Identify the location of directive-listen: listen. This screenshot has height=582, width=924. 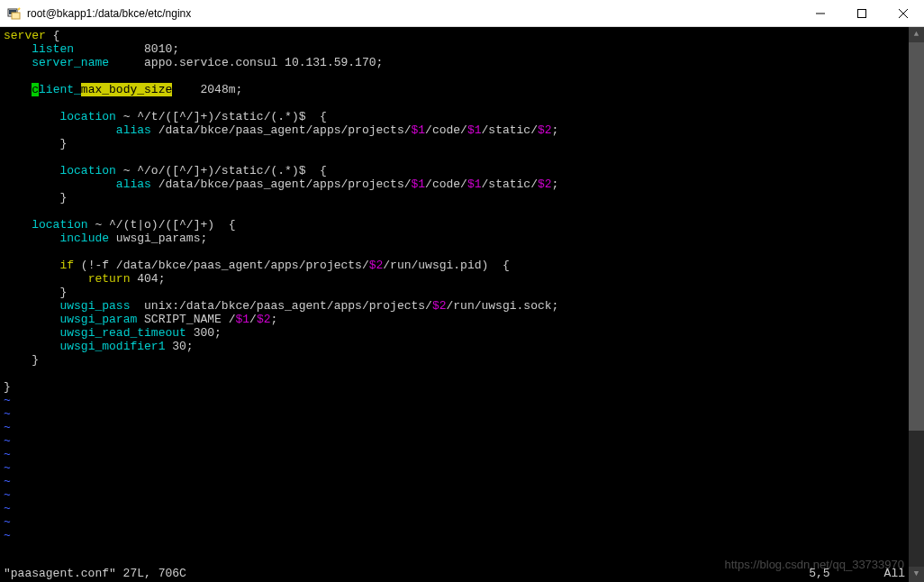
(52, 49).